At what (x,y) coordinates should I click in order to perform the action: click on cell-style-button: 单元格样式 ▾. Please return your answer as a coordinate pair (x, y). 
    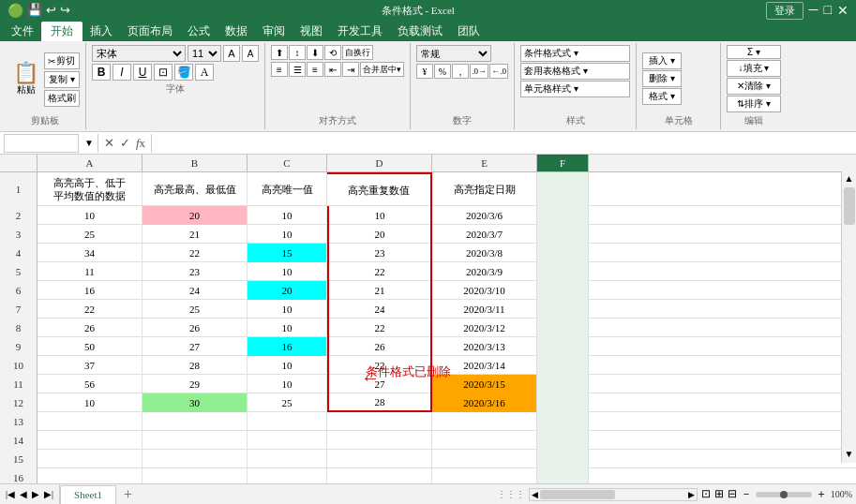
    Looking at the image, I should click on (576, 89).